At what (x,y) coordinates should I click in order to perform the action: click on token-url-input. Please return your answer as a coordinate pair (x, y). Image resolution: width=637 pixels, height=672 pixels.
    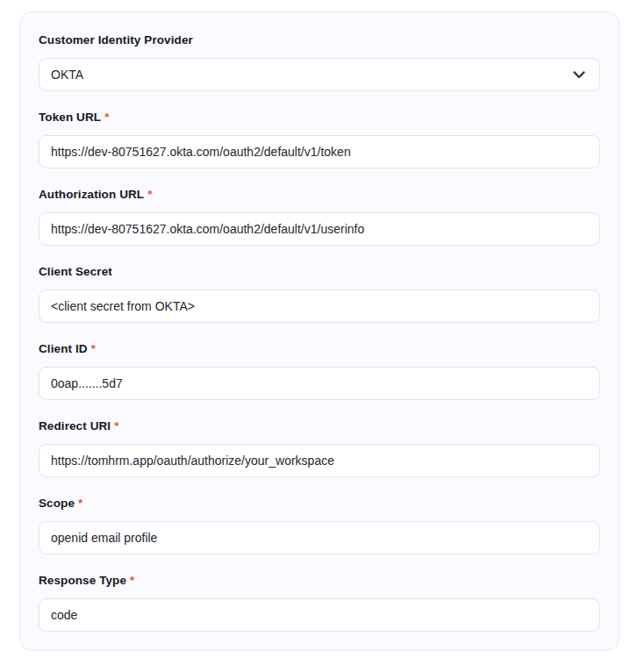
    Looking at the image, I should click on (319, 152).